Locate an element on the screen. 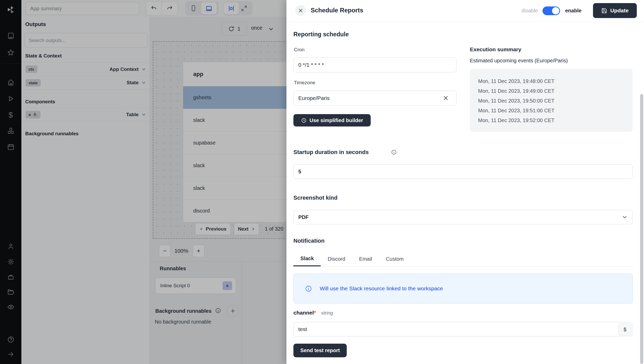 Image resolution: width=644 pixels, height=364 pixels. enable-toggle is located at coordinates (551, 11).